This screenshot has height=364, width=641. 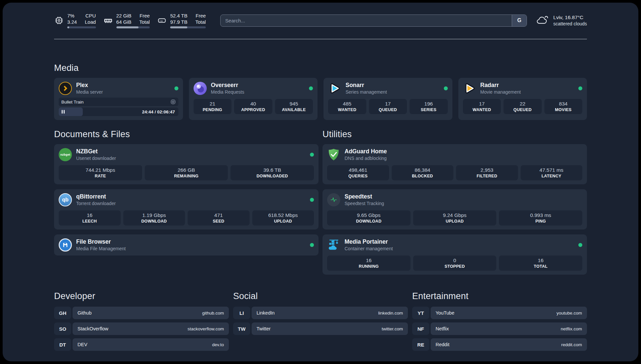 I want to click on speedtest-icon, so click(x=334, y=200).